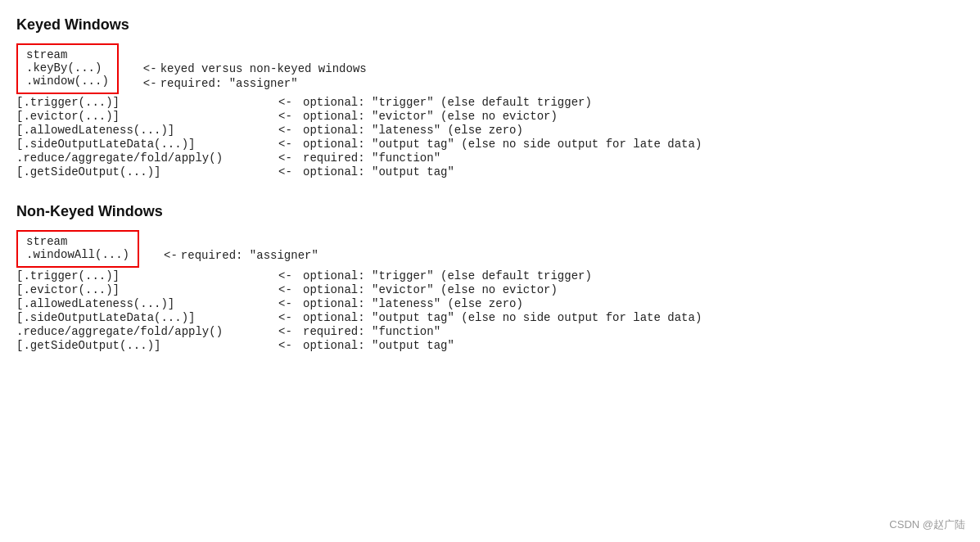 Image resolution: width=980 pixels, height=542 pixels. What do you see at coordinates (78, 249) in the screenshot?
I see `nonkeyed-code-box: stream .windowAll(...)` at bounding box center [78, 249].